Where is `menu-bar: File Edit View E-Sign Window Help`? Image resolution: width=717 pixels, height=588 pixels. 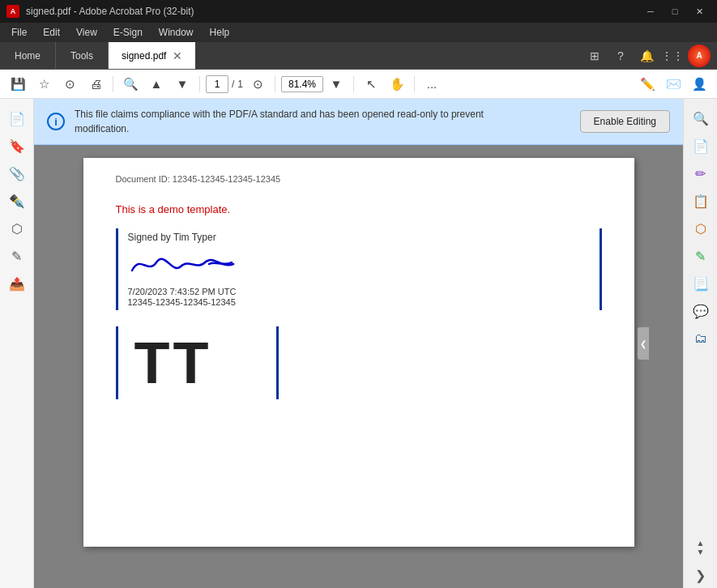
menu-bar: File Edit View E-Sign Window Help is located at coordinates (358, 32).